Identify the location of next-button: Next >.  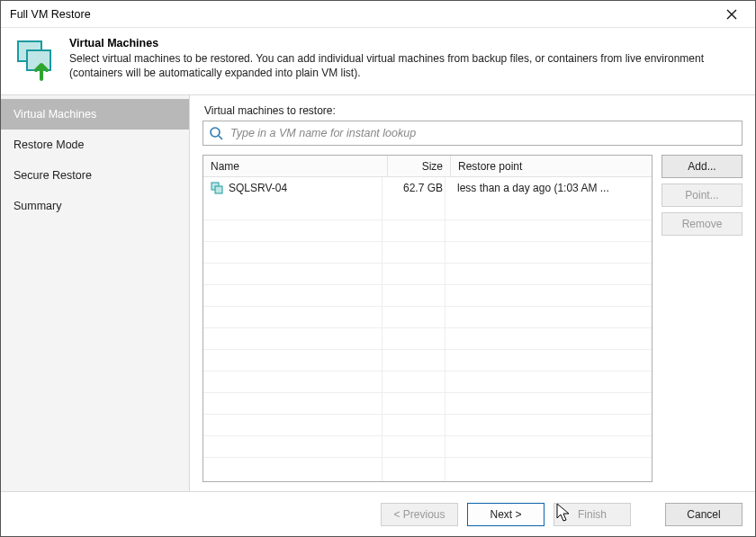
(506, 515).